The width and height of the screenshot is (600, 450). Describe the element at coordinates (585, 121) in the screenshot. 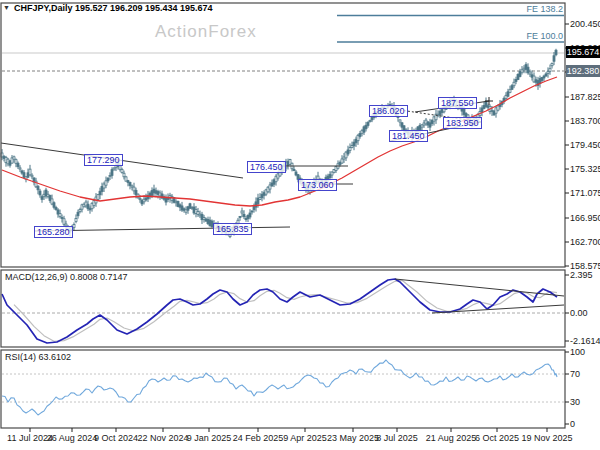

I see `price-axis-tick: 183.700` at that location.